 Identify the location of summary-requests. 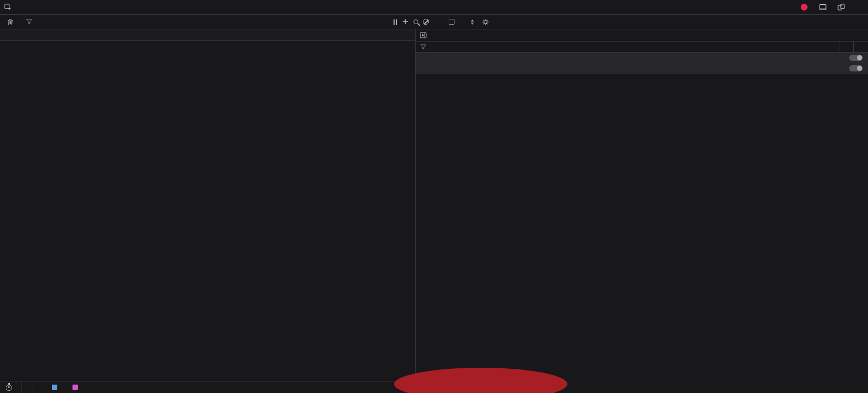
(11, 387).